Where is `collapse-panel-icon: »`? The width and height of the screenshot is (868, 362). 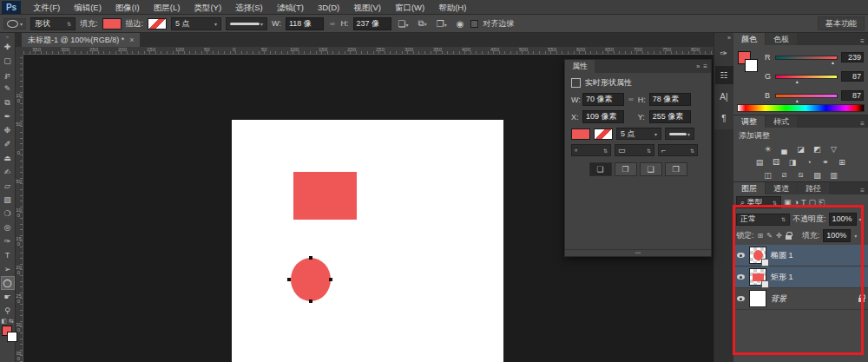 collapse-panel-icon: » is located at coordinates (698, 66).